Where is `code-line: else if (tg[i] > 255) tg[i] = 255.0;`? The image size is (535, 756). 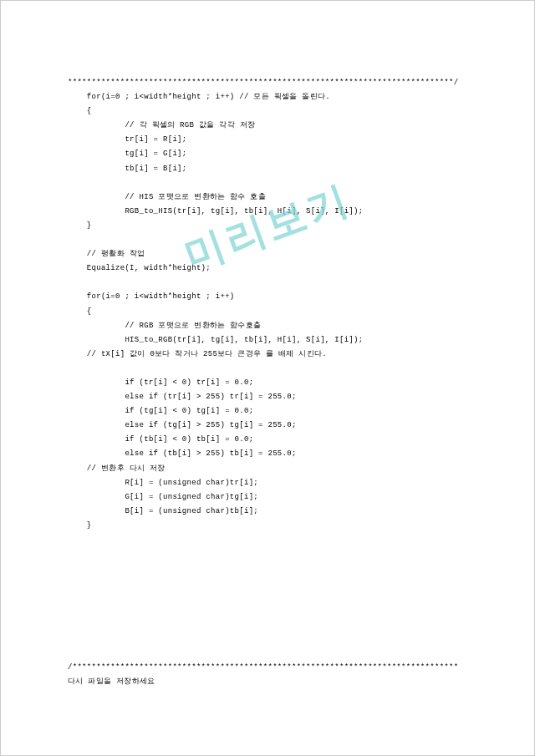
code-line: else if (tg[i] > 255) tg[i] = 255.0; is located at coordinates (182, 425).